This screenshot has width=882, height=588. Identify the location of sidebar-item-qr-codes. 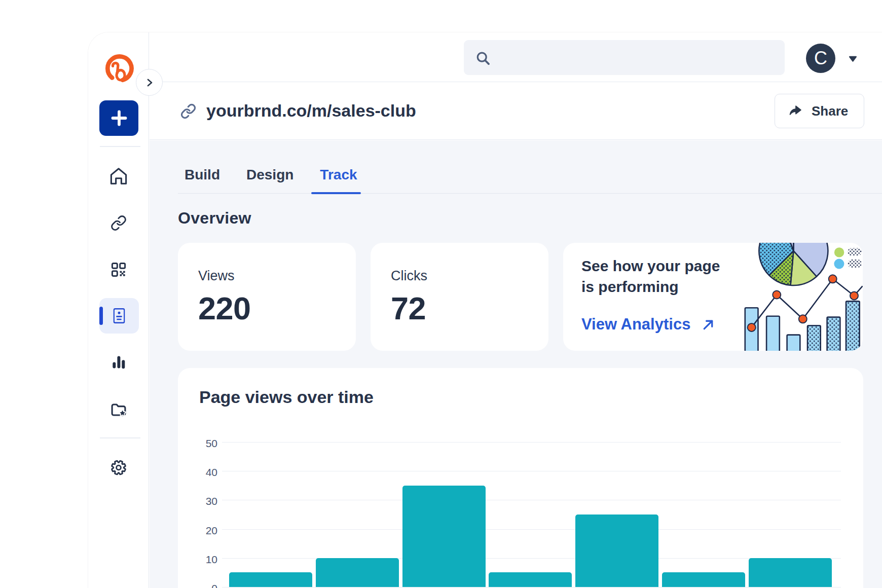
(119, 270).